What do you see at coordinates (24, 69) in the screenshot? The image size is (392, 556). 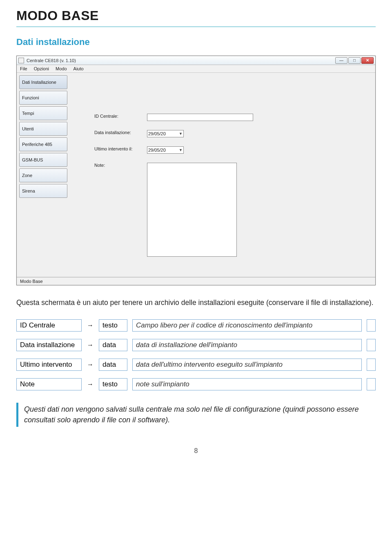 I see `menu-file: File` at bounding box center [24, 69].